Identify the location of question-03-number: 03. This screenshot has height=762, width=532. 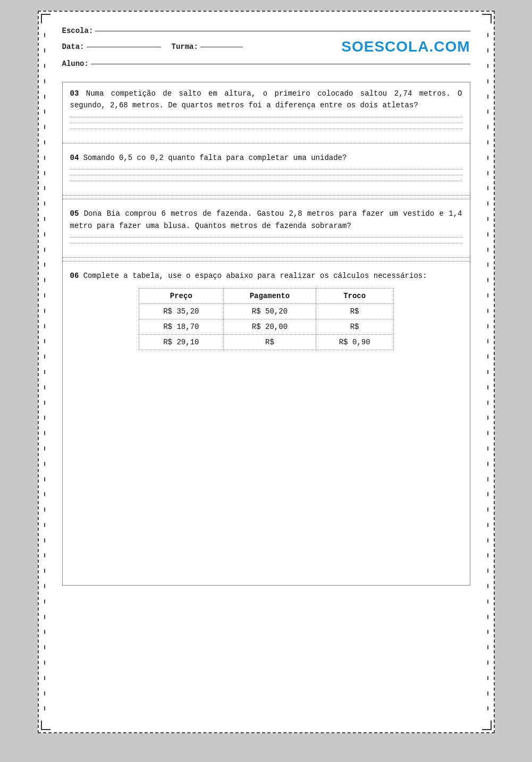
(74, 94).